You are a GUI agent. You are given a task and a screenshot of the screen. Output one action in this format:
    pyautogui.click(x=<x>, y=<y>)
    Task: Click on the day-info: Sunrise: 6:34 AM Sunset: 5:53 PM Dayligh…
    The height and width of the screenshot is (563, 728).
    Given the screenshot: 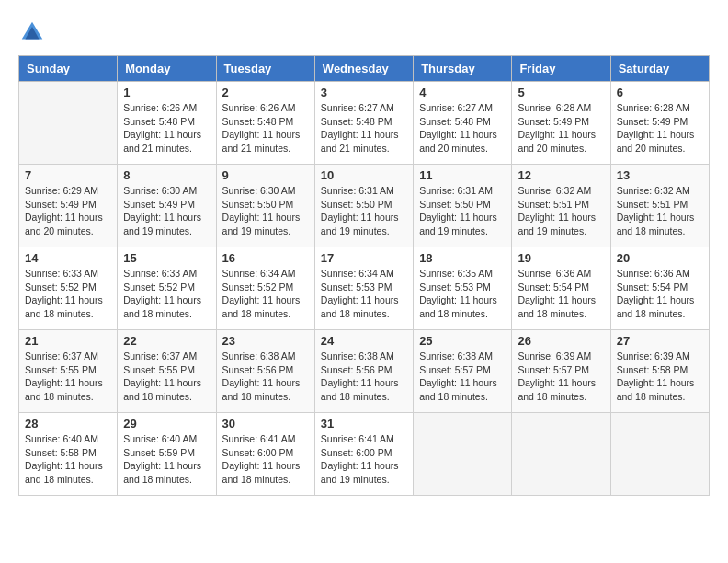 What is the action you would take?
    pyautogui.click(x=364, y=294)
    